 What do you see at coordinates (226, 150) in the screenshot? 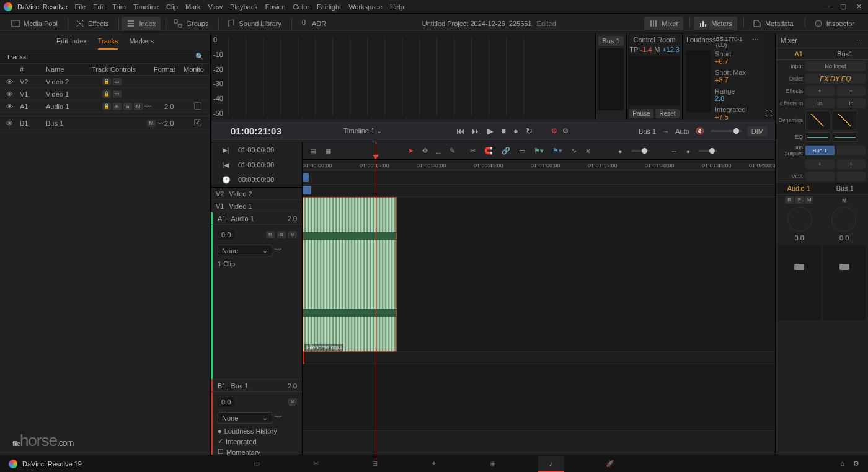
I see `go-end-icon: ▶|` at bounding box center [226, 150].